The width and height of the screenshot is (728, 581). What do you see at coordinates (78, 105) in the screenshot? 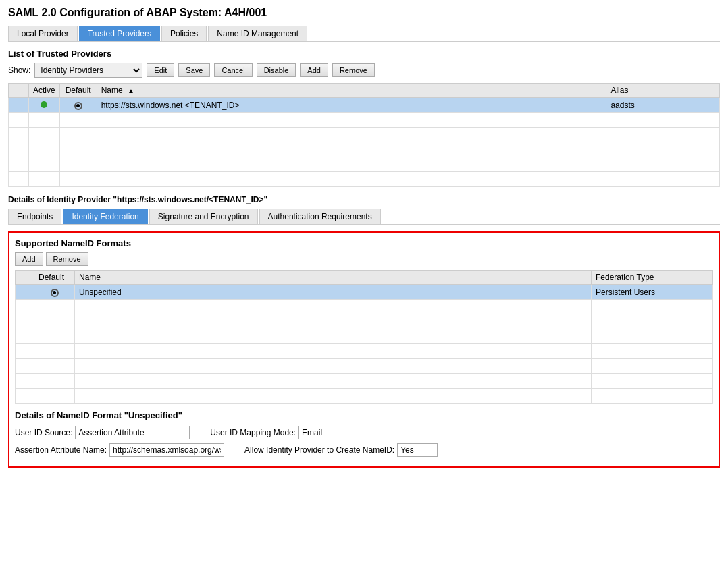
I see `default-cell` at bounding box center [78, 105].